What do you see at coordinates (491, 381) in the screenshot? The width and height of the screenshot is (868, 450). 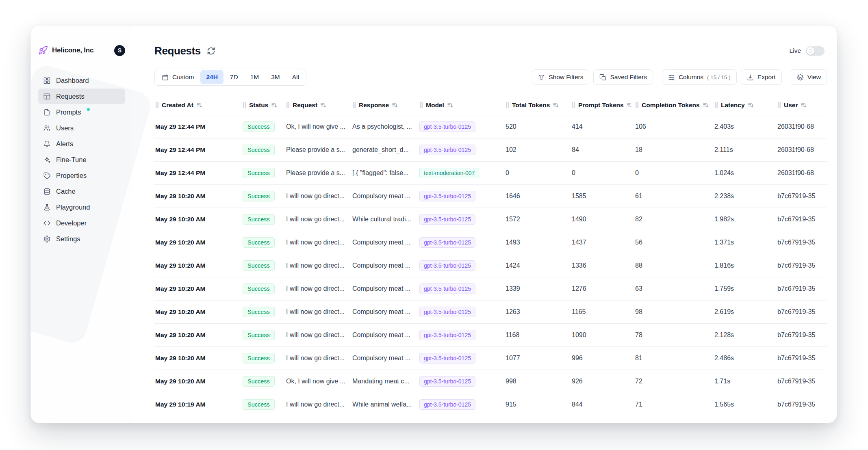 I see `table-row: May 29 10:20 AM Success Ok, I will now g…` at bounding box center [491, 381].